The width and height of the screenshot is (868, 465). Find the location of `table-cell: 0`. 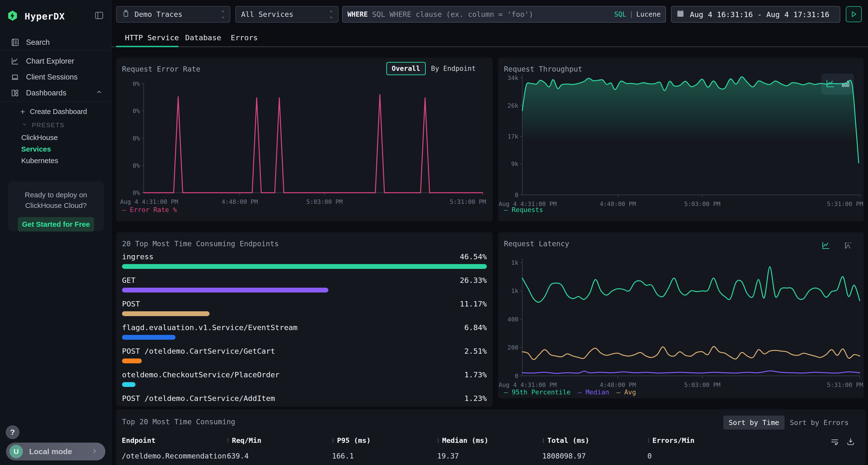

table-cell: 0 is located at coordinates (749, 456).